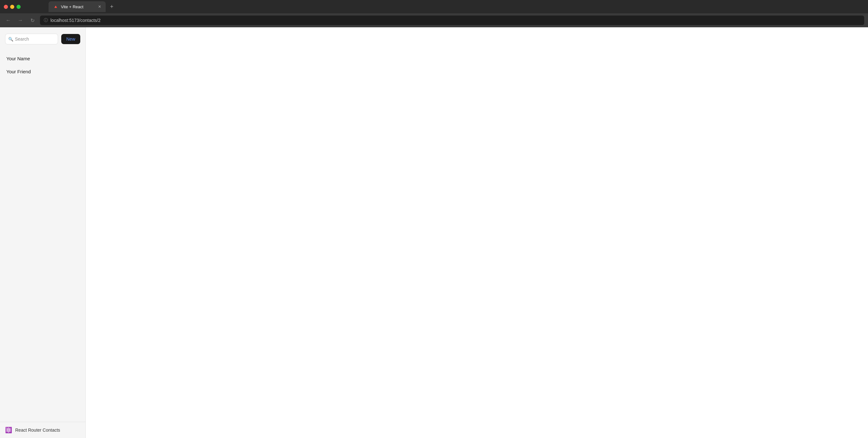 The height and width of the screenshot is (438, 868). What do you see at coordinates (452, 20) in the screenshot?
I see `address-bar: ⓘ localhost:5173/contacts/2` at bounding box center [452, 20].